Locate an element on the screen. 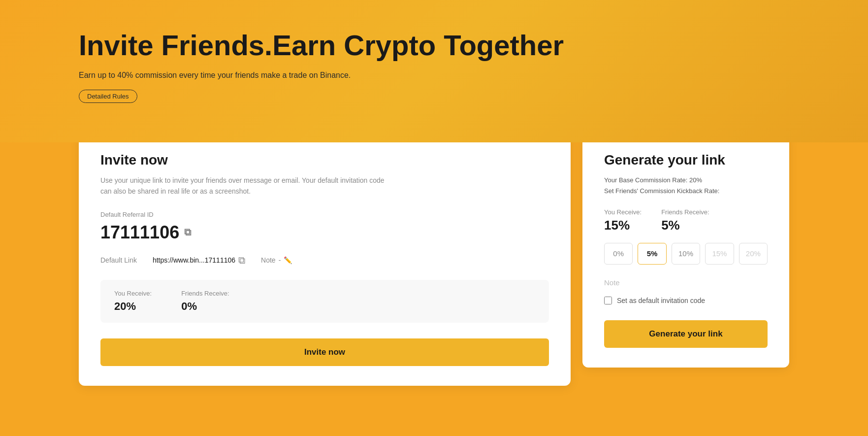 The width and height of the screenshot is (868, 436). referral-id-copy-icon: ⧉ is located at coordinates (188, 233).